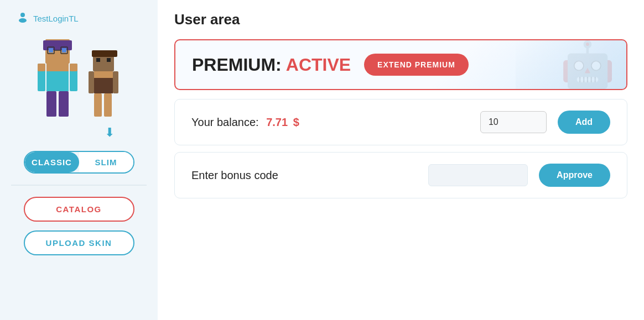 Image resolution: width=644 pixels, height=320 pixels. Describe the element at coordinates (574, 175) in the screenshot. I see `approve-button: Approve` at that location.